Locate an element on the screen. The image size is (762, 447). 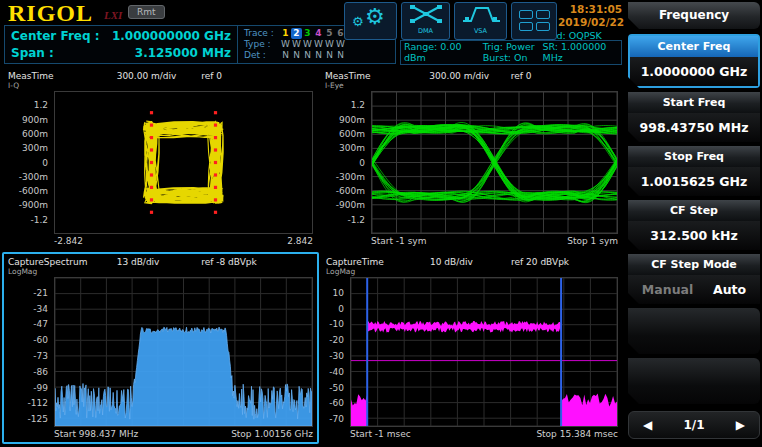
softkey-label: CF Step Mode is located at coordinates (694, 264).